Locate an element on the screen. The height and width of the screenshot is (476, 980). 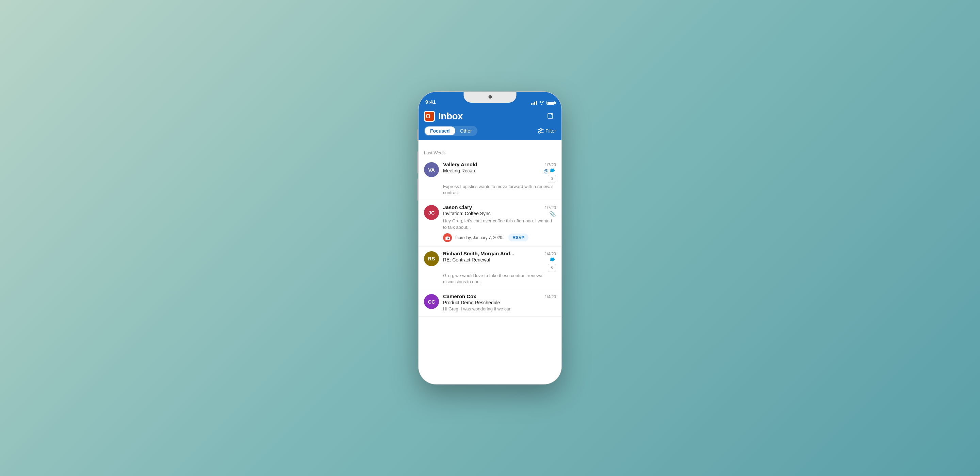
count-badge: 3 is located at coordinates (552, 179).